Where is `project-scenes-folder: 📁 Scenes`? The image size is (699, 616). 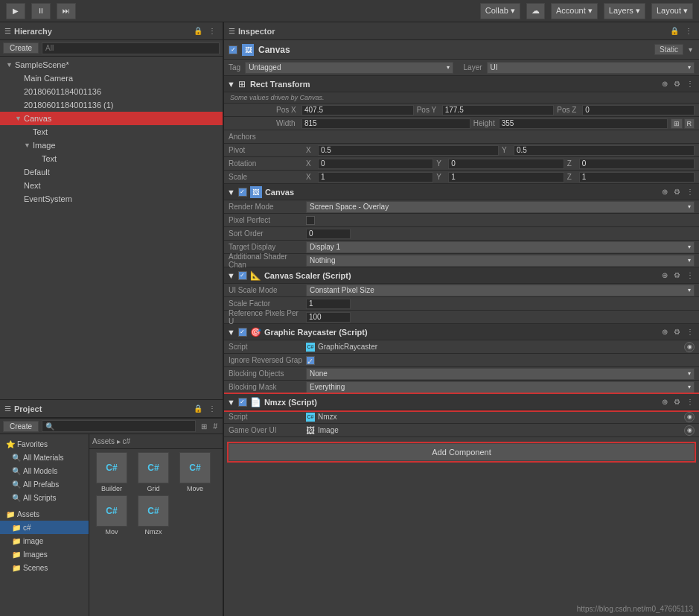
project-scenes-folder: 📁 Scenes is located at coordinates (45, 568).